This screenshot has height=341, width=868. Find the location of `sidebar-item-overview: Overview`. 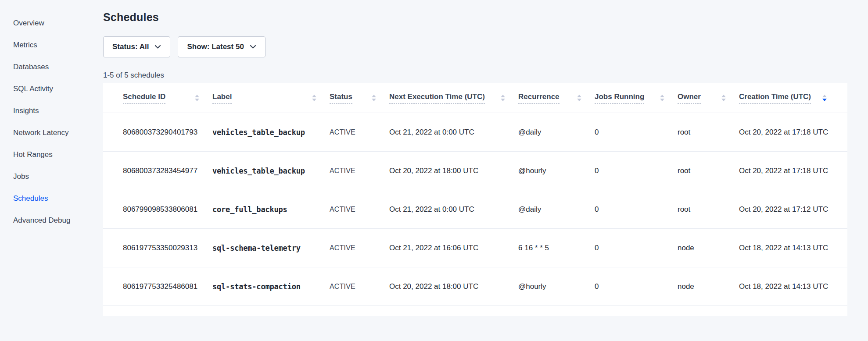

sidebar-item-overview: Overview is located at coordinates (52, 23).